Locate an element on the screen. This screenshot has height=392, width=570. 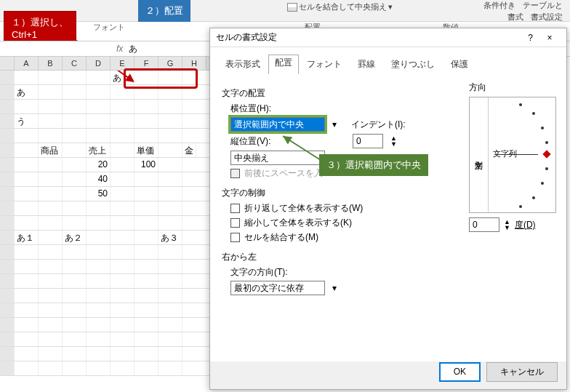
cond-format-label2: 書式 is located at coordinates (515, 17).